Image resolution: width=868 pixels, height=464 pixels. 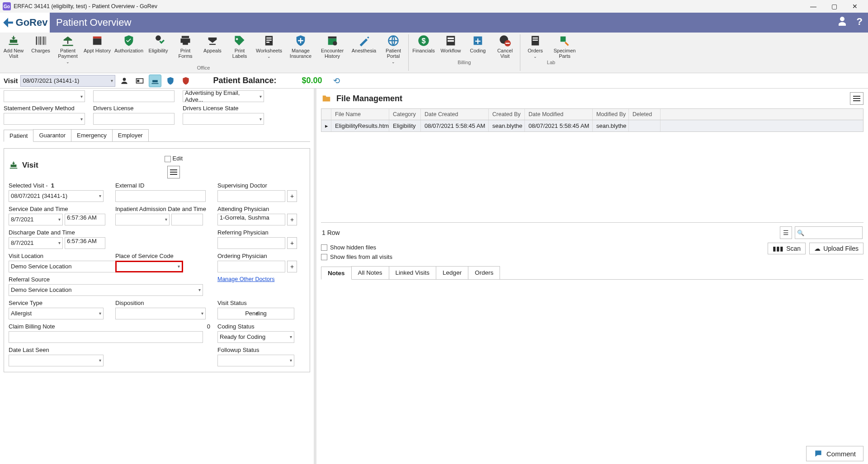 I want to click on upload-files-button: ☁Upload Files, so click(x=836, y=248).